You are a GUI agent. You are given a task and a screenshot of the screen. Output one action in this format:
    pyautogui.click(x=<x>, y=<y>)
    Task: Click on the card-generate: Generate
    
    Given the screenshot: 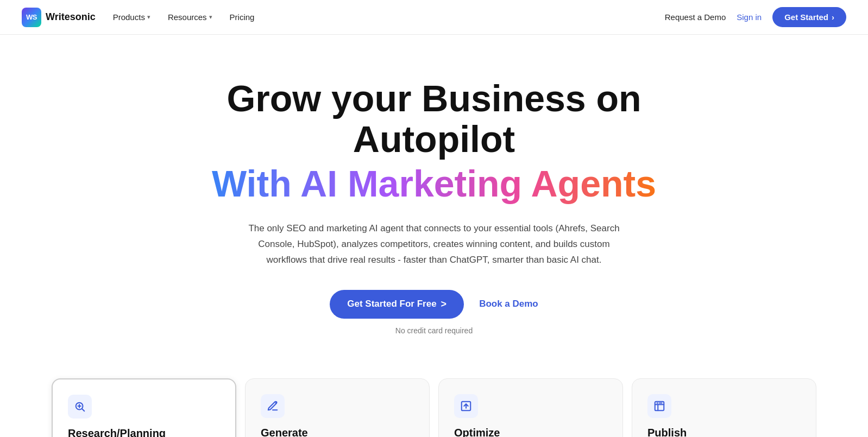 What is the action you would take?
    pyautogui.click(x=337, y=408)
    